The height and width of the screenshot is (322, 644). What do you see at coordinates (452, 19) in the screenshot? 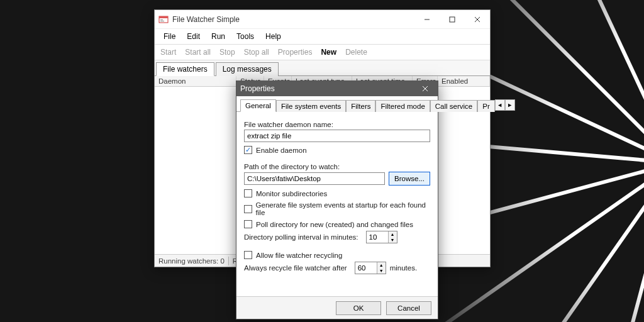
I see `maximize-button` at bounding box center [452, 19].